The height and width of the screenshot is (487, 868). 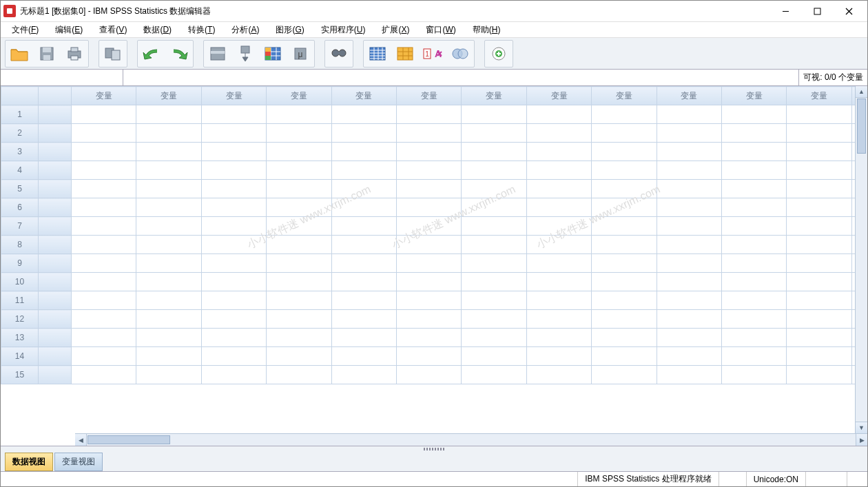 What do you see at coordinates (113, 30) in the screenshot?
I see `menu-查看: 查看(V)` at bounding box center [113, 30].